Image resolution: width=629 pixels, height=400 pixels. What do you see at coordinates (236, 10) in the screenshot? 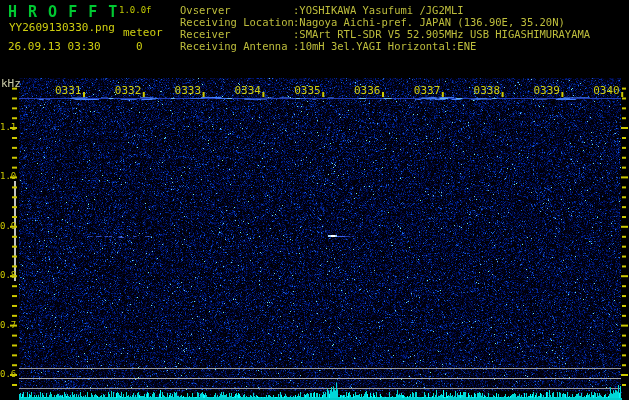
I see `station-row-label: Ovserver` at bounding box center [236, 10].